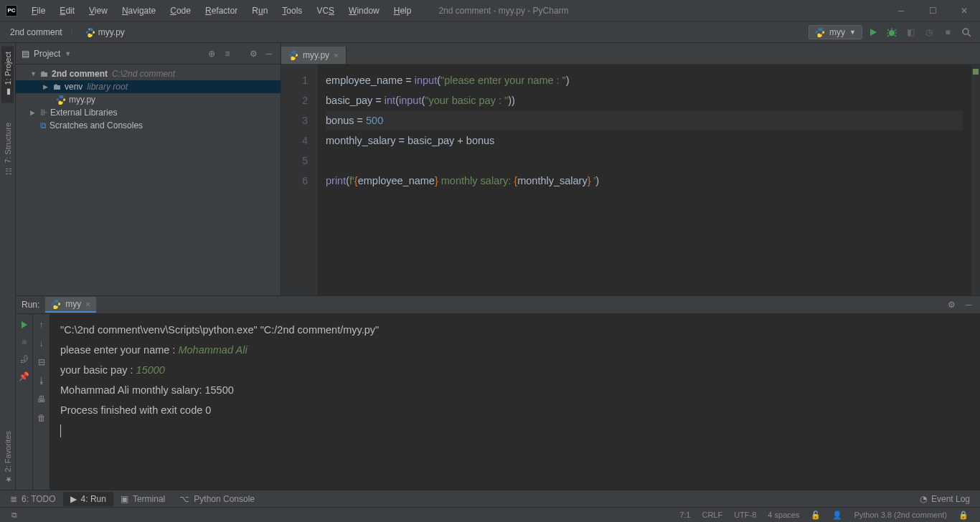 This screenshot has width=980, height=522. Describe the element at coordinates (67, 54) in the screenshot. I see `chevron-down-icon: ▼` at that location.